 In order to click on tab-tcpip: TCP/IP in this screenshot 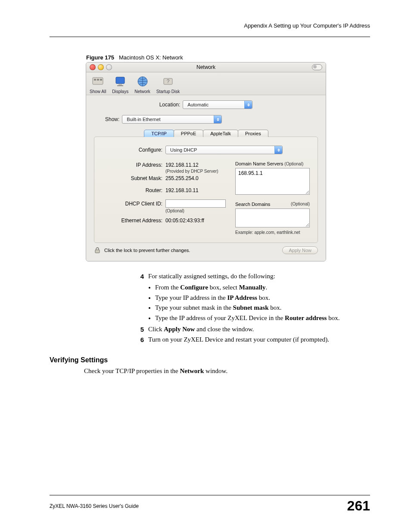, I will do `click(159, 134)`.